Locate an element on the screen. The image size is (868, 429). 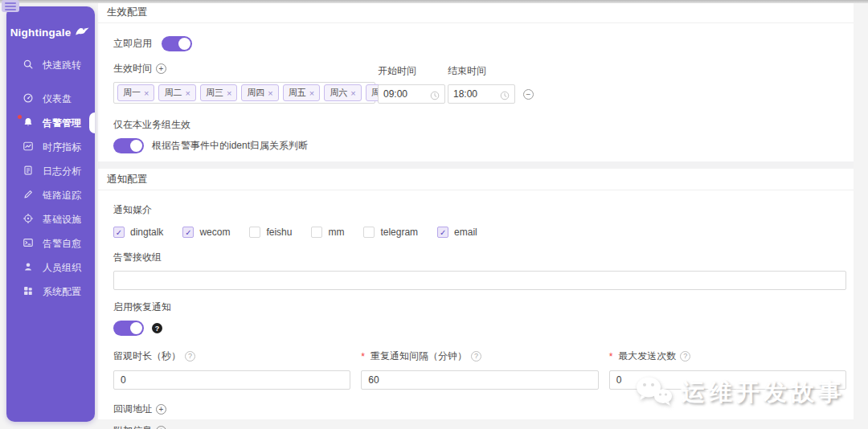
nightingale-bird-icon is located at coordinates (83, 32).